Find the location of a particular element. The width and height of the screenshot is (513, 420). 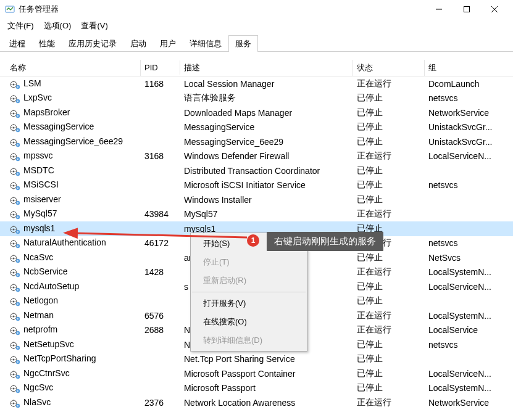

ctx-search-online: 在线搜索(O) is located at coordinates (249, 322).